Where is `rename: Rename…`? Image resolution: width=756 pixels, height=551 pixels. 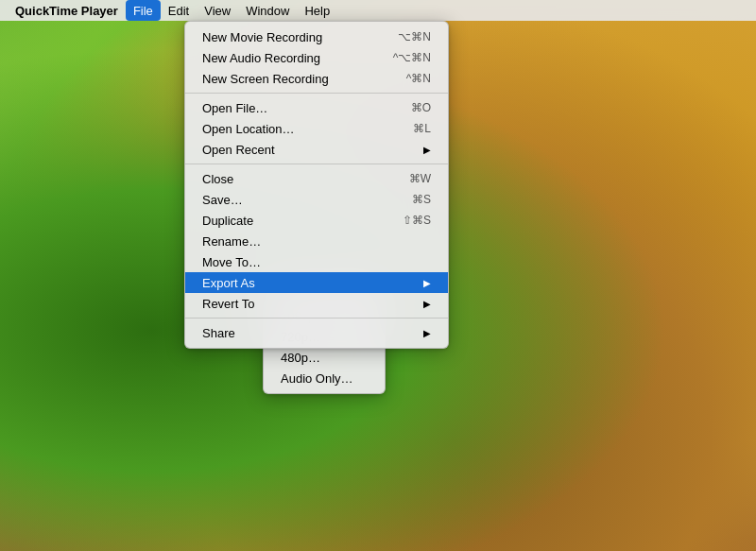 rename: Rename… is located at coordinates (317, 241).